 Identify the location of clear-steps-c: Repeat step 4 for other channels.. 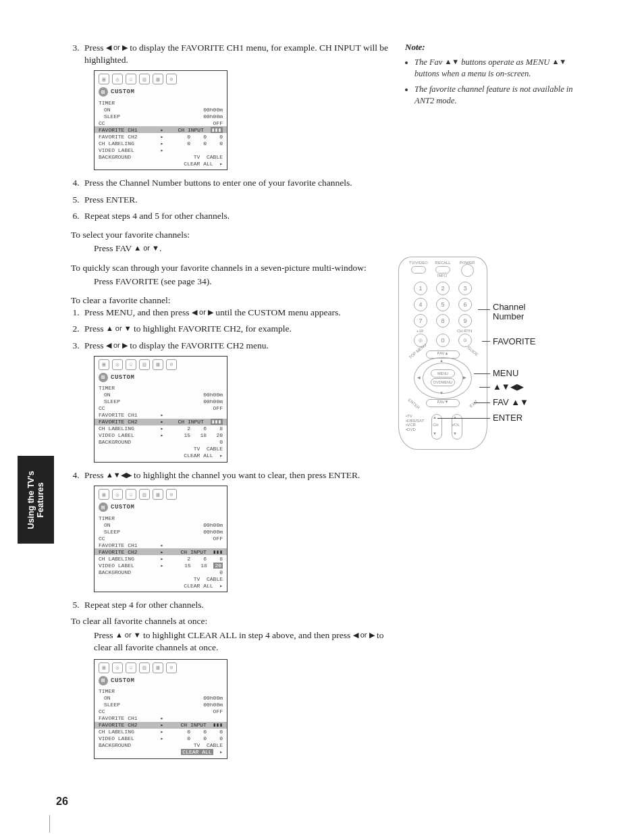
(235, 605).